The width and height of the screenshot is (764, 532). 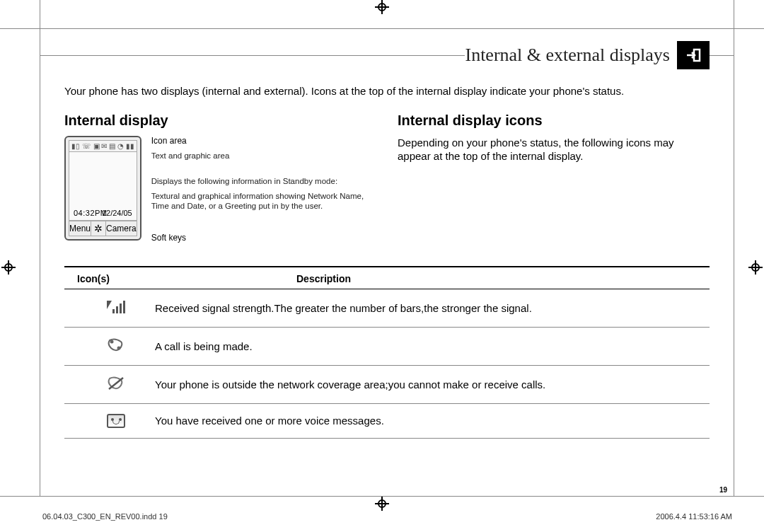 What do you see at coordinates (264, 238) in the screenshot?
I see `annot-softkeys: Soft keys` at bounding box center [264, 238].